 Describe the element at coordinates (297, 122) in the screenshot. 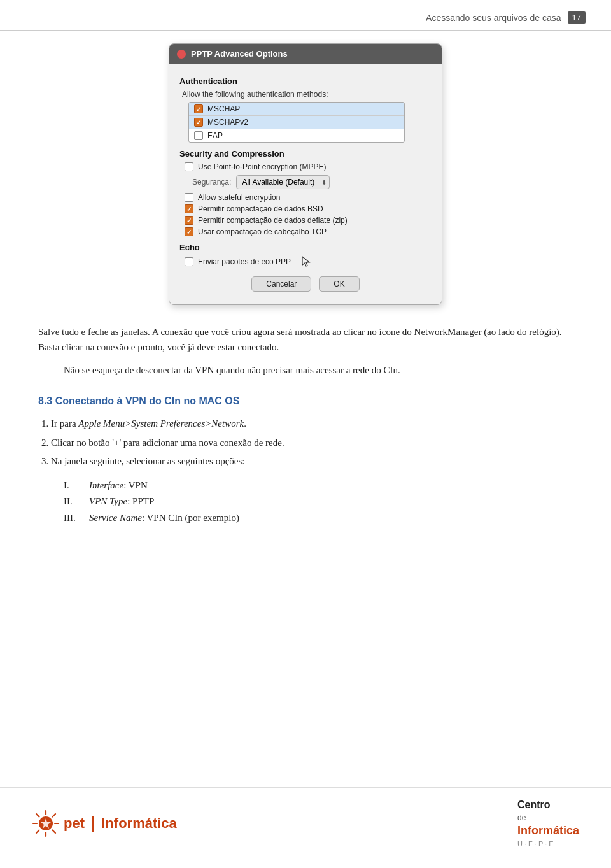

I see `list-item-mschapv2: MSCHAPv2` at that location.